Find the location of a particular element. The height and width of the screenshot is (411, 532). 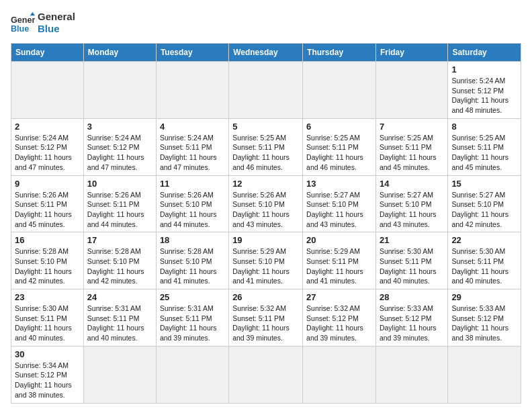

day-number: 21 is located at coordinates (412, 240).